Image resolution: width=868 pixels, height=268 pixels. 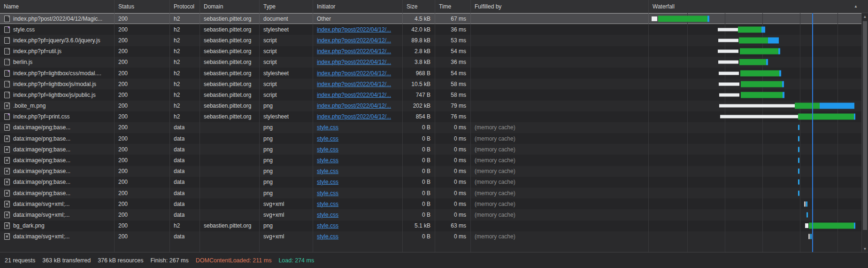 What do you see at coordinates (419, 7) in the screenshot?
I see `column-header-size: Size` at bounding box center [419, 7].